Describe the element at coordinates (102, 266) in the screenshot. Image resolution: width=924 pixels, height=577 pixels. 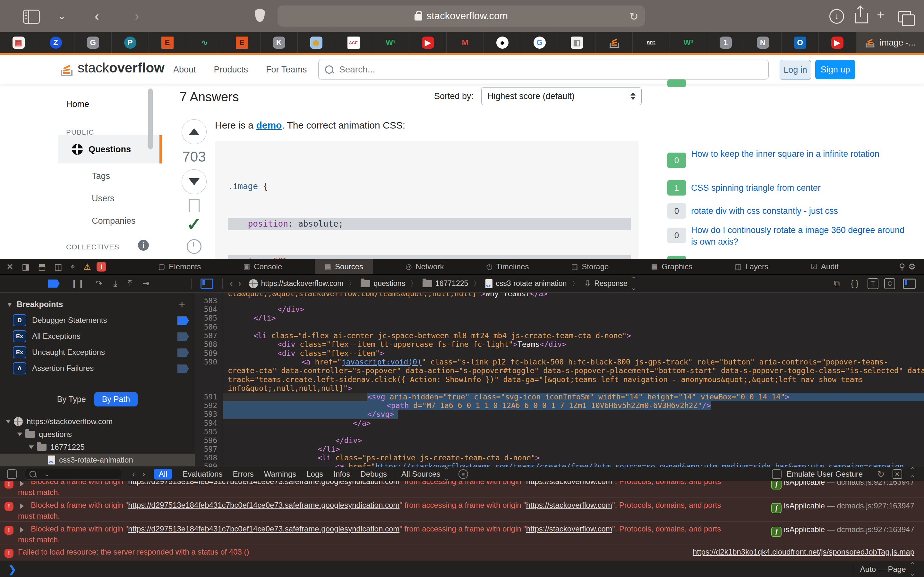
I see `errors-badge-icon: !` at that location.